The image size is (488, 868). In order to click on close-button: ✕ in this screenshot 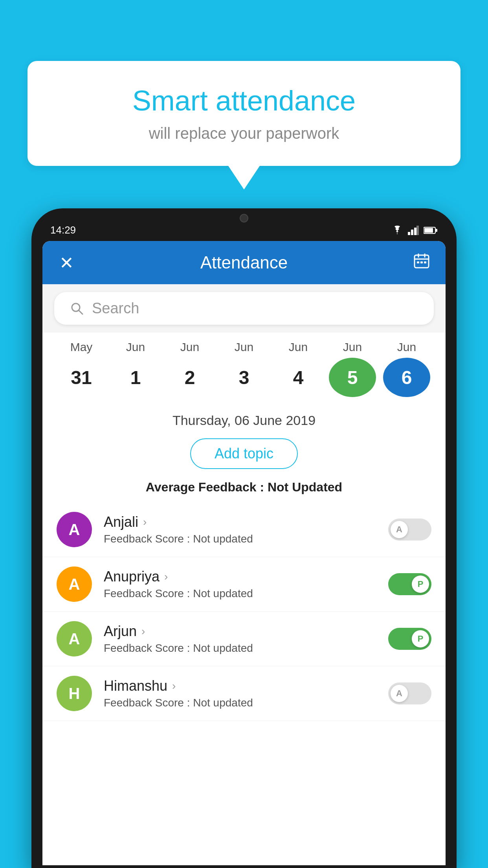, I will do `click(66, 263)`.